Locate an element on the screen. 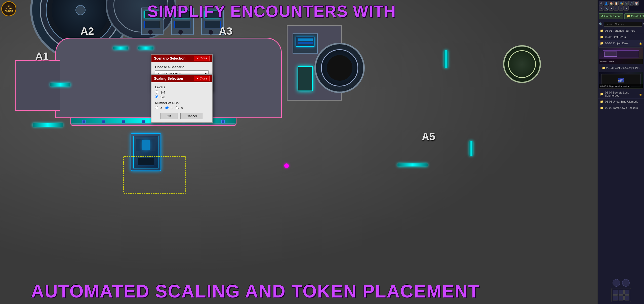  search-icon: 🔍 is located at coordinates (601, 24).